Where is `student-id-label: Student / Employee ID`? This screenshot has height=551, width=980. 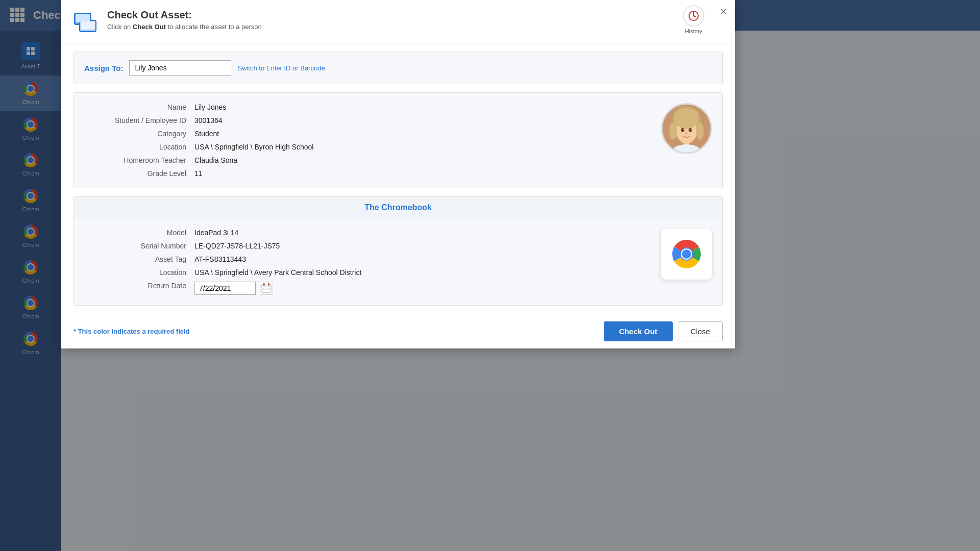 student-id-label: Student / Employee ID is located at coordinates (135, 120).